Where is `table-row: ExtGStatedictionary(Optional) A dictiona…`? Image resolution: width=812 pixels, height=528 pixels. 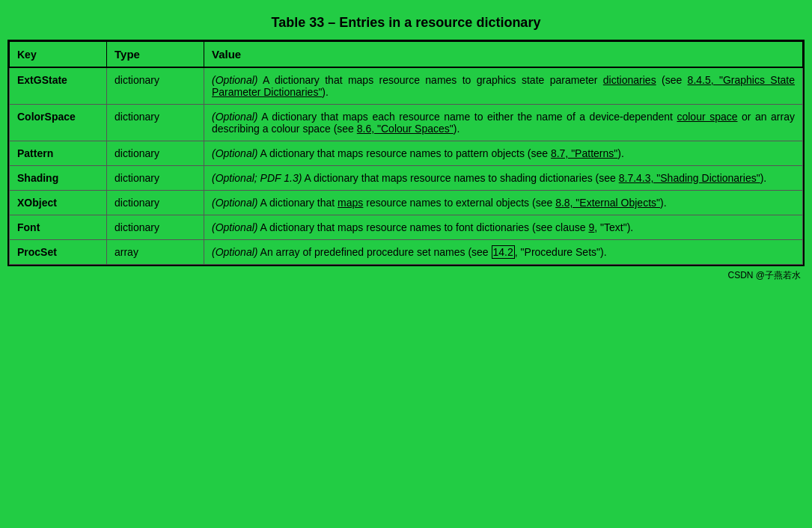
table-row: ExtGStatedictionary(Optional) A dictiona… is located at coordinates (406, 86).